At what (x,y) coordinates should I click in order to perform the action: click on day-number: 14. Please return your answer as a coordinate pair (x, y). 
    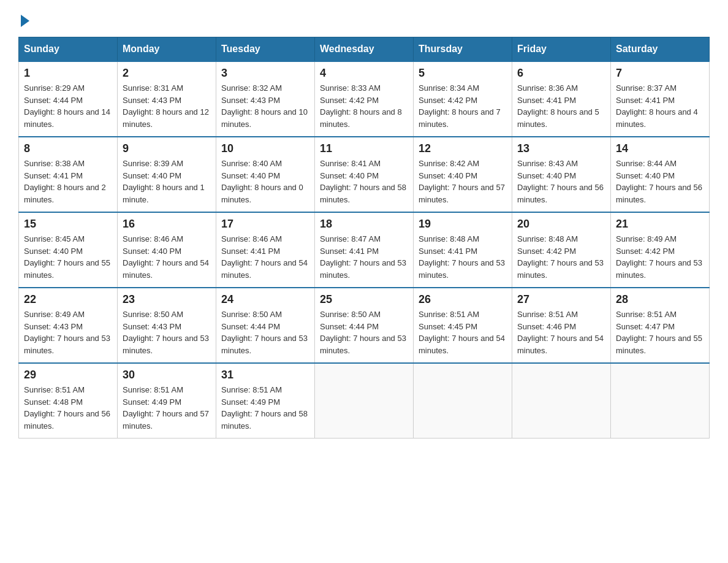
    Looking at the image, I should click on (660, 148).